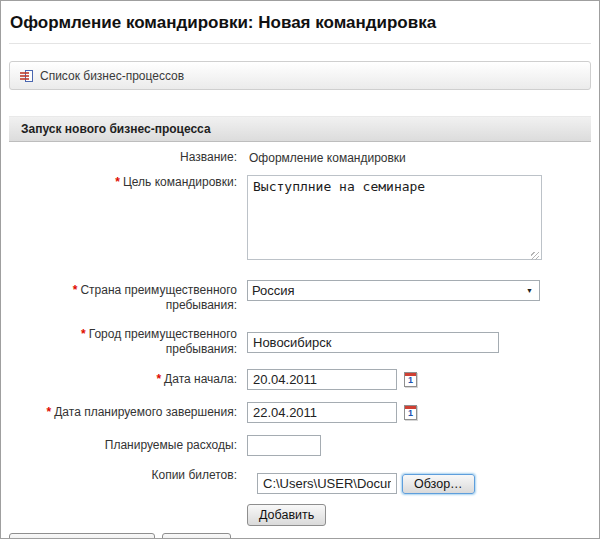 Image resolution: width=600 pixels, height=539 pixels. What do you see at coordinates (373, 342) in the screenshot?
I see `city-input` at bounding box center [373, 342].